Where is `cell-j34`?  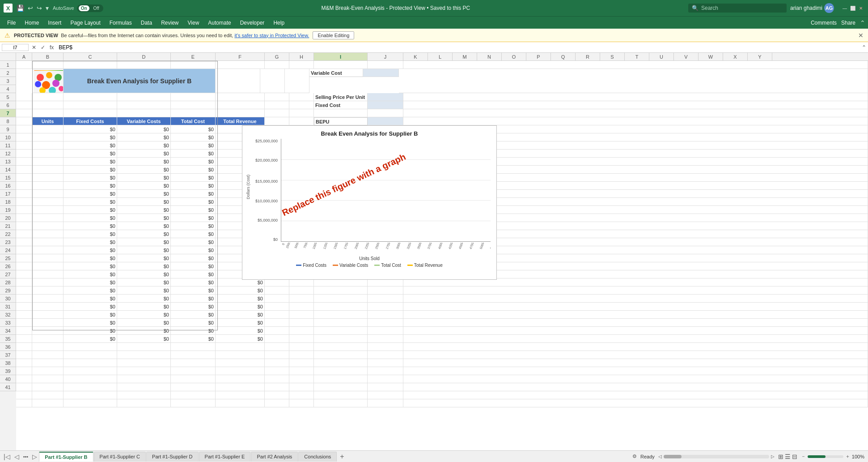 cell-j34 is located at coordinates (385, 347).